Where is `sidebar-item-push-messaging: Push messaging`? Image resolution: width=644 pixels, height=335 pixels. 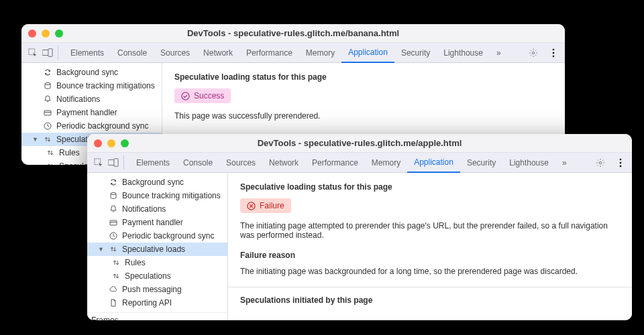 sidebar-item-push-messaging: Push messaging is located at coordinates (157, 289).